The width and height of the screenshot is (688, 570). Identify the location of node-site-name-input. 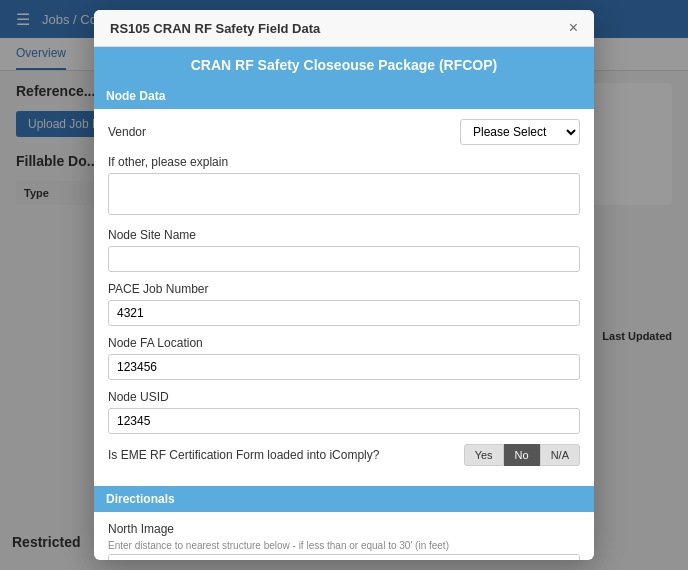
(344, 259).